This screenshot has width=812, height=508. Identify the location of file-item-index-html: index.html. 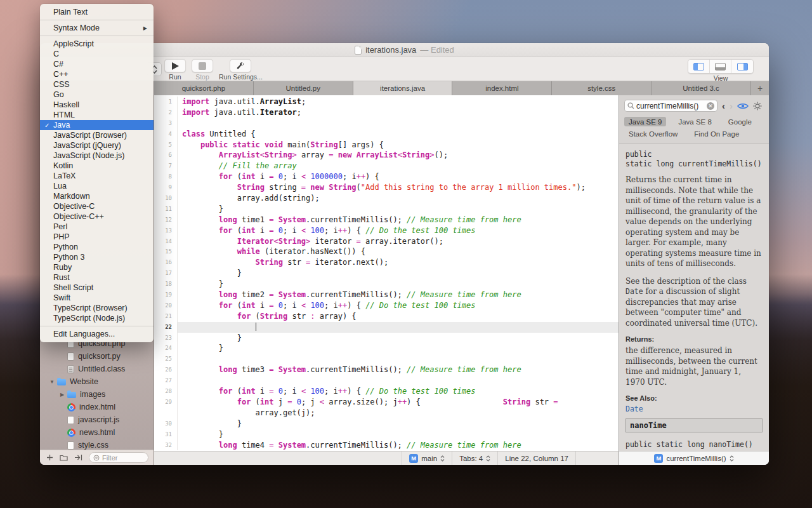
(96, 407).